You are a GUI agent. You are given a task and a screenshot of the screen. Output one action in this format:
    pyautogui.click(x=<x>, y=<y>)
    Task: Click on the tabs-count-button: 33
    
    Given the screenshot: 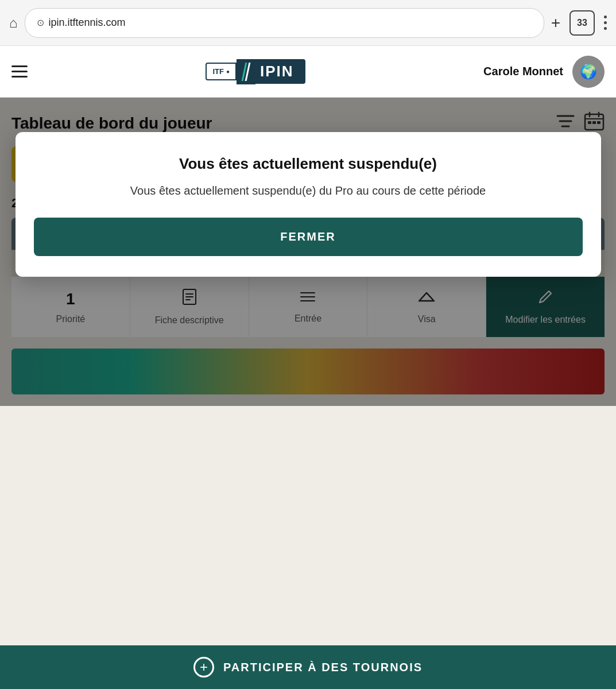 What is the action you would take?
    pyautogui.click(x=582, y=23)
    